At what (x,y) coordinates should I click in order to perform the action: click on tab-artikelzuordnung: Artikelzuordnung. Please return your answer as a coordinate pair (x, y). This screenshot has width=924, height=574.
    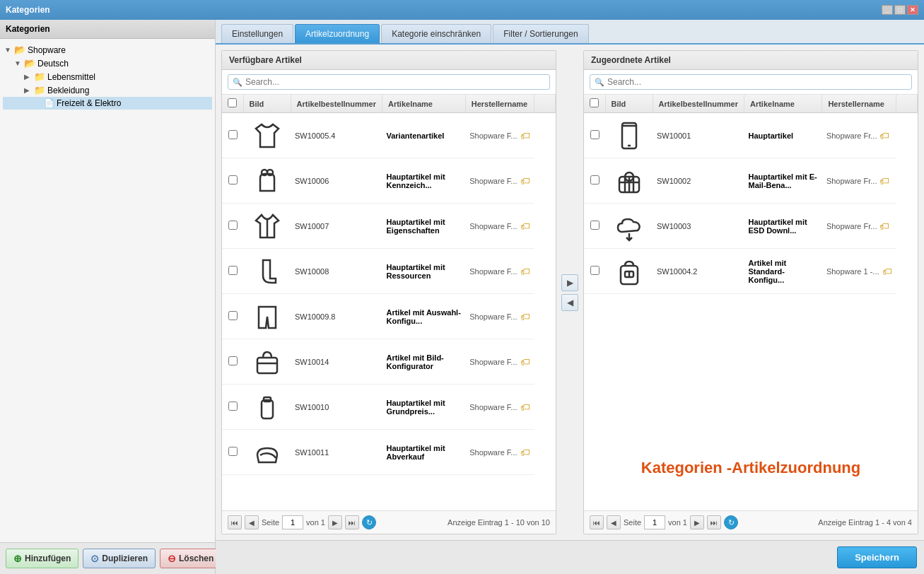
    Looking at the image, I should click on (337, 34).